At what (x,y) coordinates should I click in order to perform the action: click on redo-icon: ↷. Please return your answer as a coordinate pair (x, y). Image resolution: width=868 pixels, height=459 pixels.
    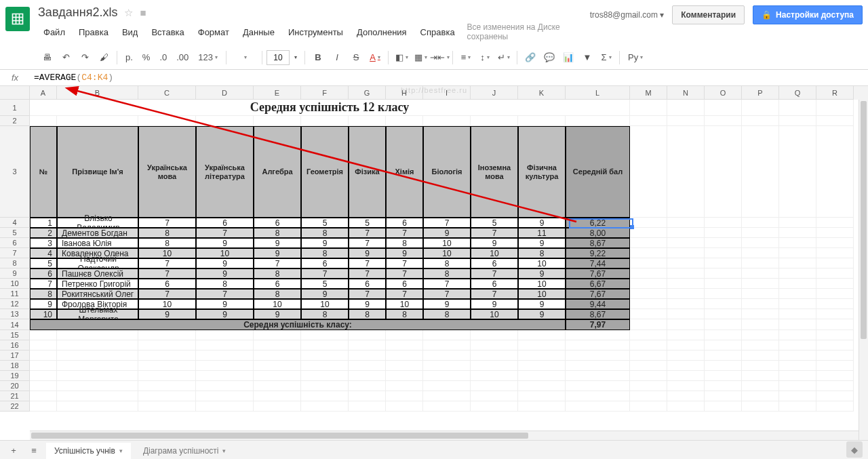
    Looking at the image, I should click on (85, 58).